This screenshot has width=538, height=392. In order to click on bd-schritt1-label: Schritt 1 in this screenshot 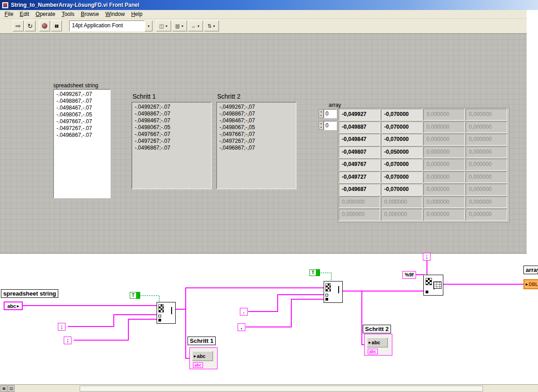, I will do `click(202, 341)`.